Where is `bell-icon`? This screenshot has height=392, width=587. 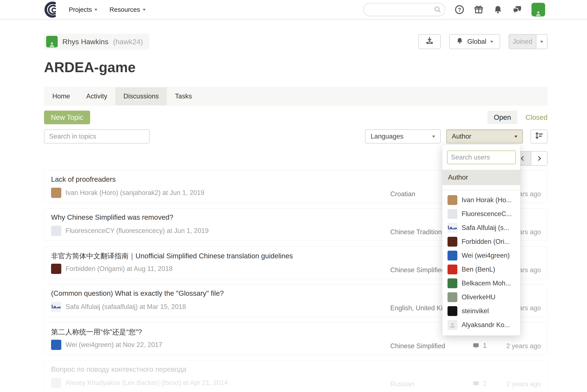
bell-icon is located at coordinates (460, 42).